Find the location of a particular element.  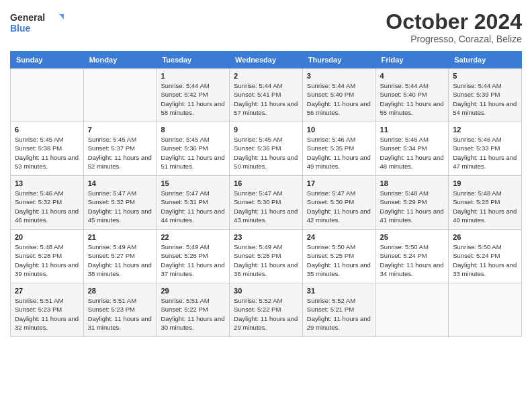

calendar-cell: 24Sunrise: 5:50 AMSunset: 5:25 PMDayligh… is located at coordinates (339, 257).